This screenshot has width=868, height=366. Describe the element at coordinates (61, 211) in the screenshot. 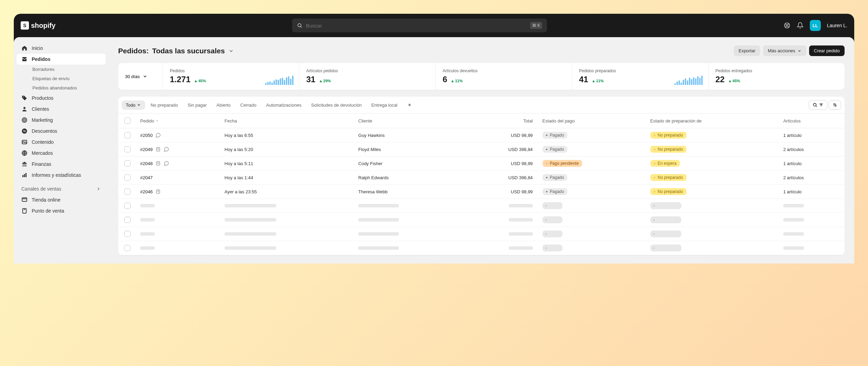

I see `nav-channel-pos: Punto de venta` at that location.